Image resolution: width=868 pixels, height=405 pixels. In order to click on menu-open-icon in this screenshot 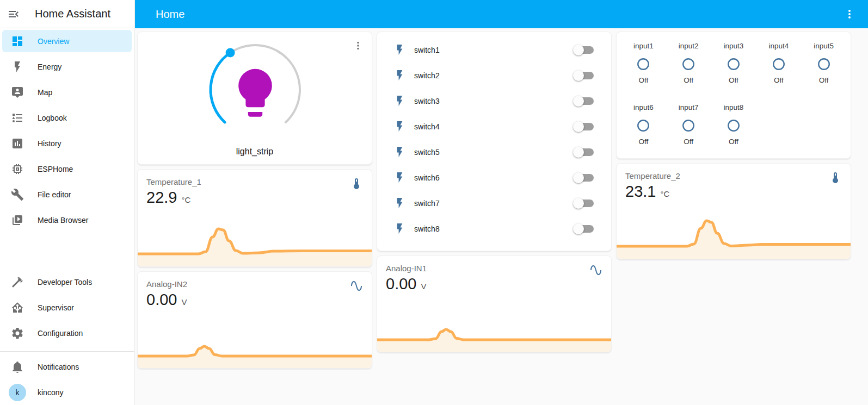, I will do `click(14, 14)`.